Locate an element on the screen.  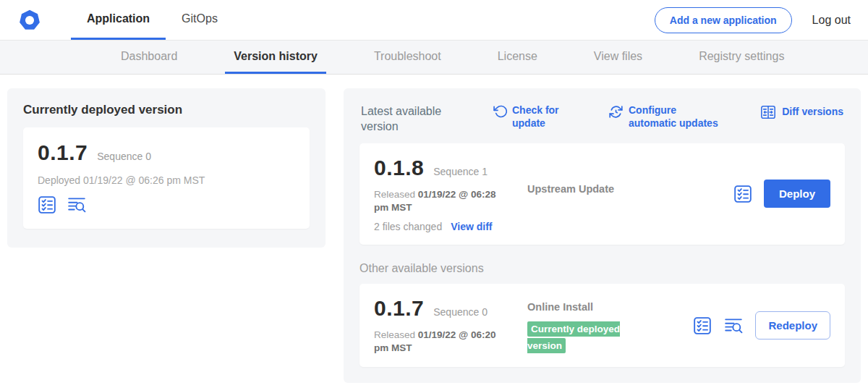
subnav-view-files-label: View files is located at coordinates (618, 56).